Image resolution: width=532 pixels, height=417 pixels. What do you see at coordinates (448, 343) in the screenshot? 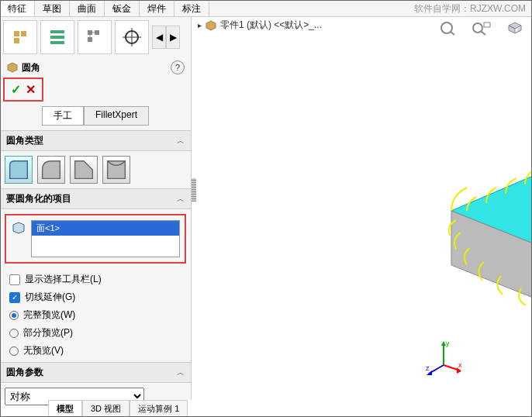
I see `y-axis-label: y` at bounding box center [448, 343].